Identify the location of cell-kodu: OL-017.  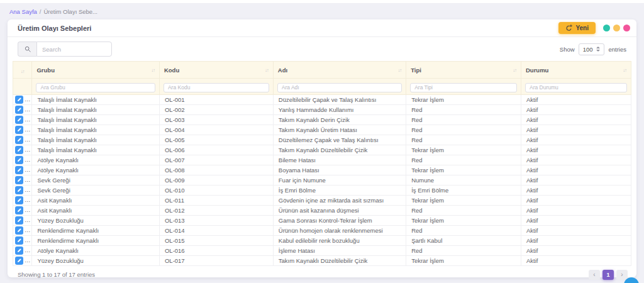
(216, 260).